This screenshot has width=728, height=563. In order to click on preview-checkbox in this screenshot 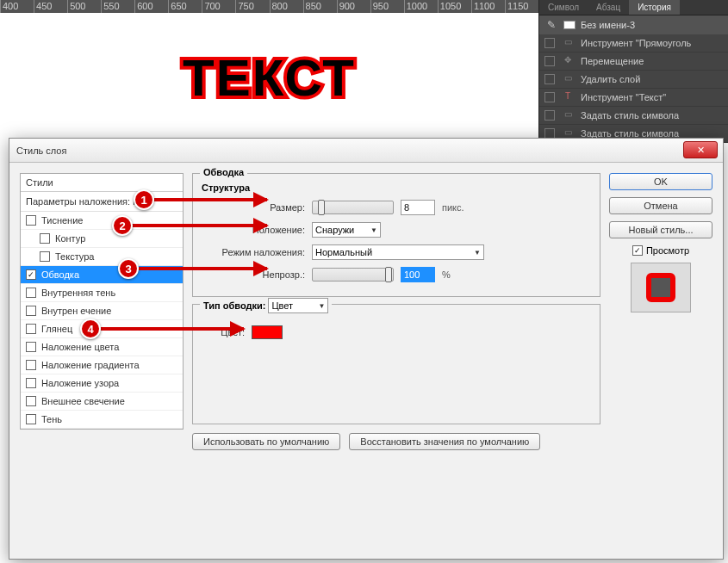, I will do `click(638, 251)`.